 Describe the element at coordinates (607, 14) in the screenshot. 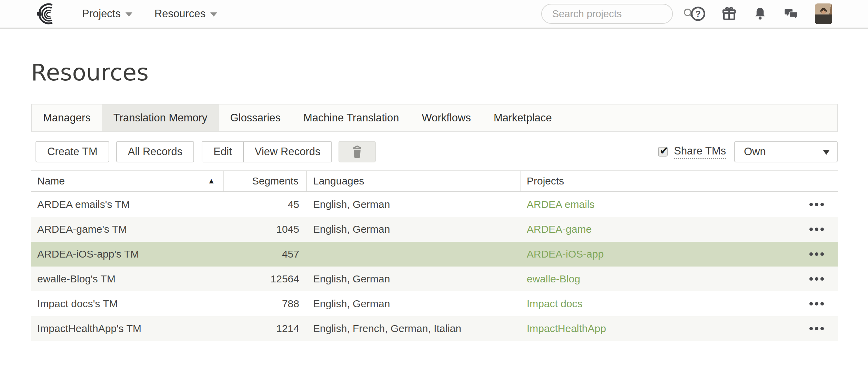

I see `project-search` at that location.